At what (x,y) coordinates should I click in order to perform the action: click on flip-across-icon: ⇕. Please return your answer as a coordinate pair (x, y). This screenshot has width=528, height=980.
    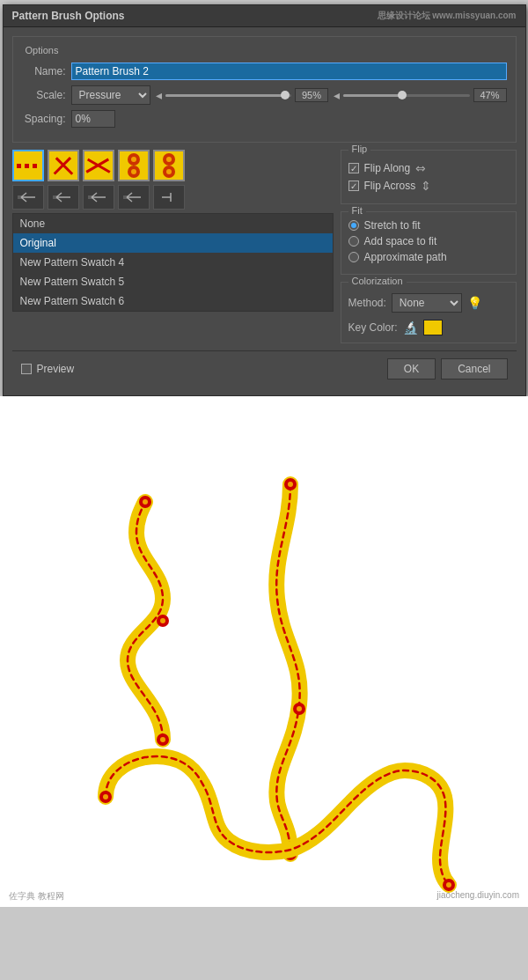
    Looking at the image, I should click on (426, 186).